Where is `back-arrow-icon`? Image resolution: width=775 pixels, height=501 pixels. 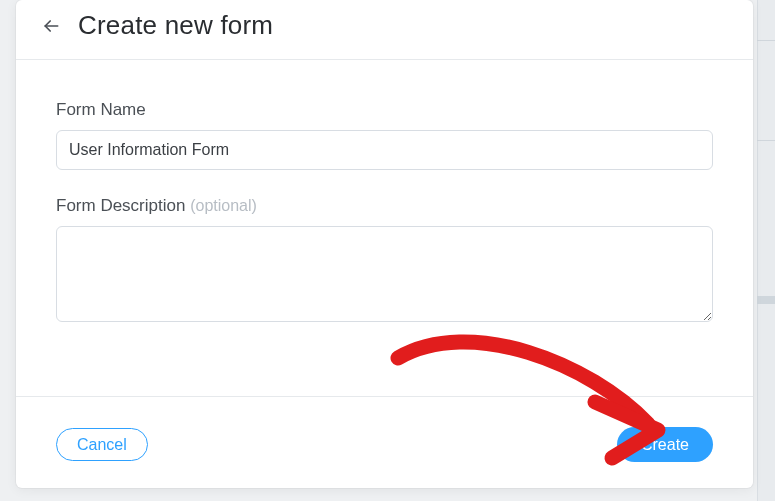
back-arrow-icon is located at coordinates (51, 26).